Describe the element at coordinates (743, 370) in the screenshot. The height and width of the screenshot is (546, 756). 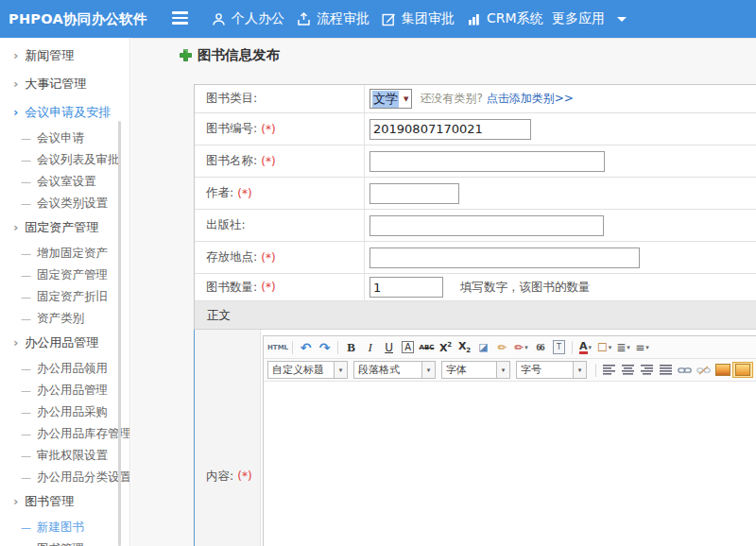
I see `emotion-icon` at that location.